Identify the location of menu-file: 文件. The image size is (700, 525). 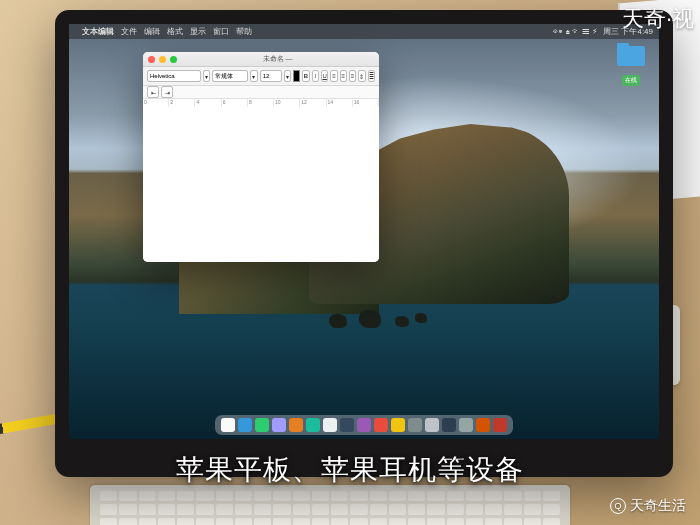
(129, 32).